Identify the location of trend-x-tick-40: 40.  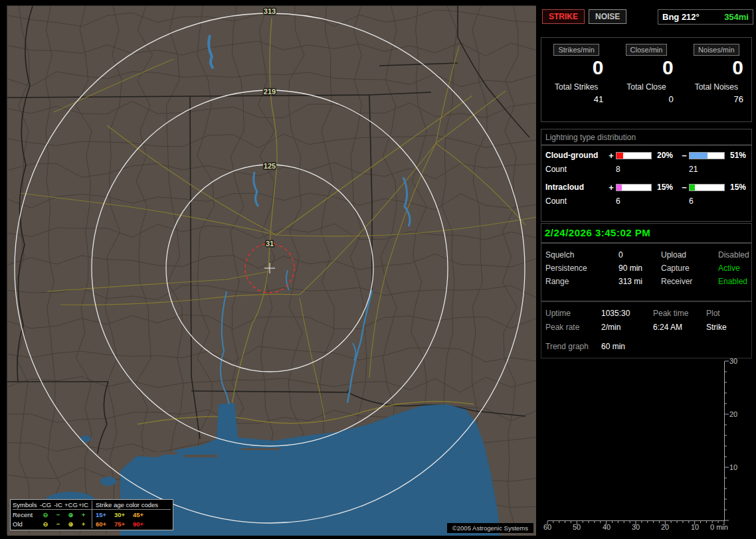
(607, 527).